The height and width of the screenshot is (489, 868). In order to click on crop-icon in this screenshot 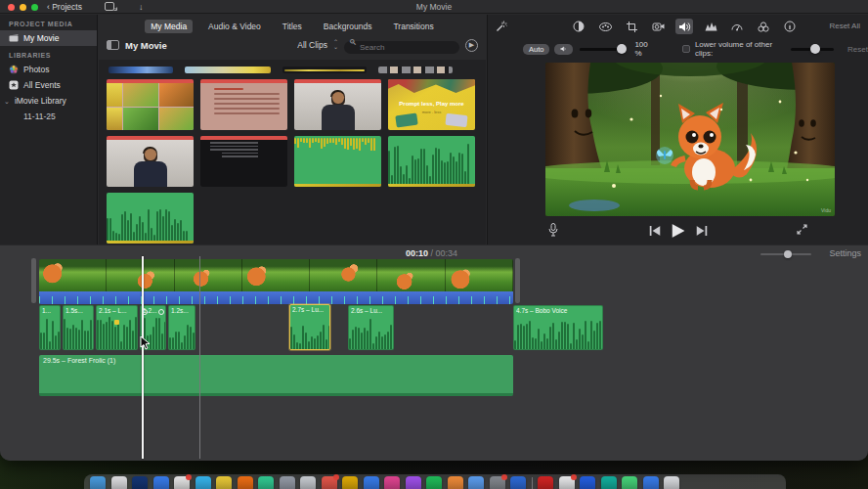, I will do `click(631, 26)`.